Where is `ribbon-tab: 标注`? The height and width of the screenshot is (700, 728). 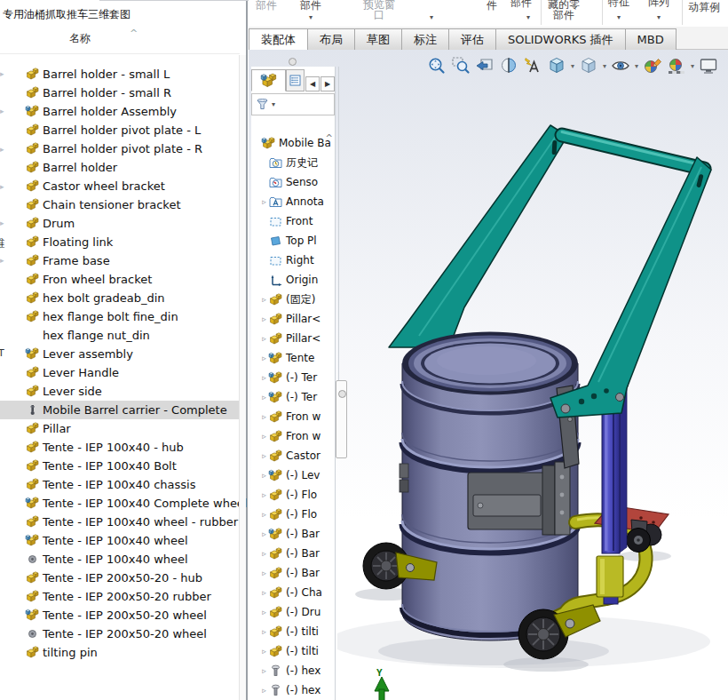 ribbon-tab: 标注 is located at coordinates (424, 39).